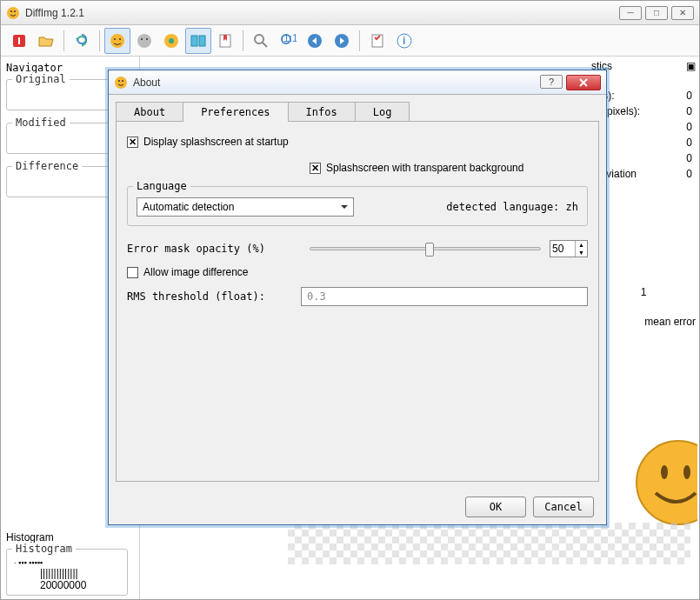  Describe the element at coordinates (150, 111) in the screenshot. I see `tab-about: About` at that location.